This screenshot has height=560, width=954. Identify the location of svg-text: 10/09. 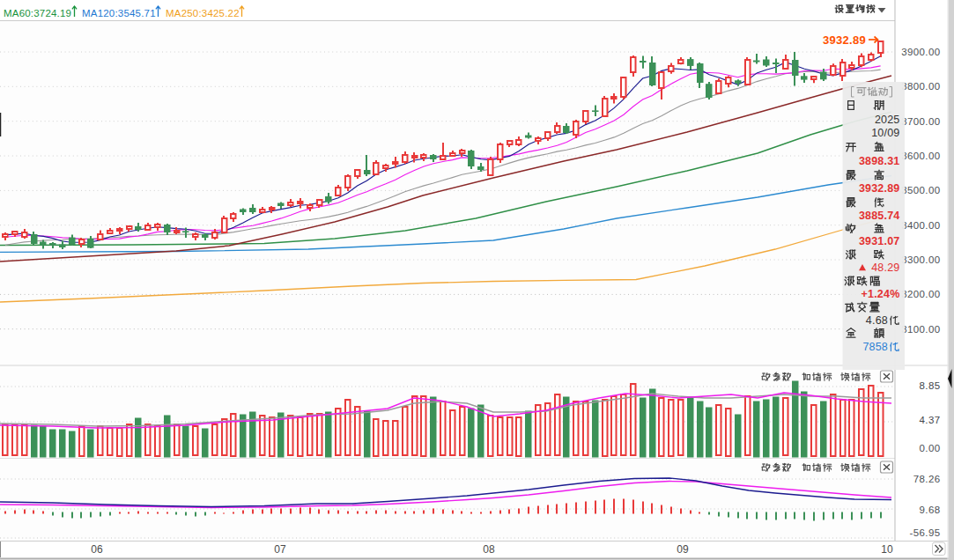
(885, 133).